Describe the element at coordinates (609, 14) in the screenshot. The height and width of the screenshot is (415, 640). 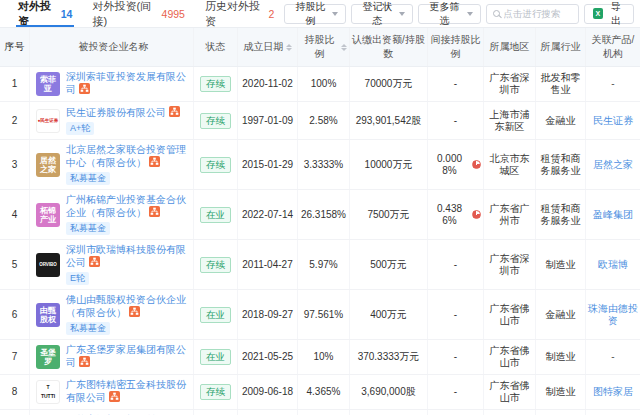
I see `export-button: X 导出` at that location.